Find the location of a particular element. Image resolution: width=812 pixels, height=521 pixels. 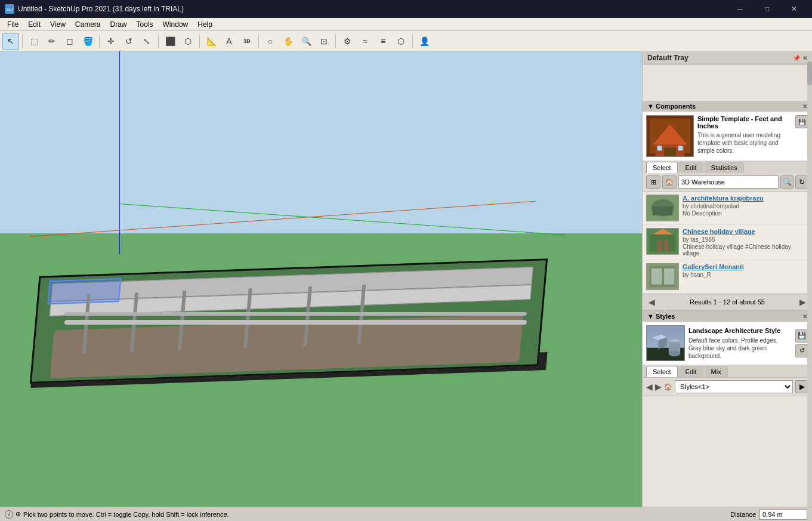

tray-scrollbar is located at coordinates (810, 283).